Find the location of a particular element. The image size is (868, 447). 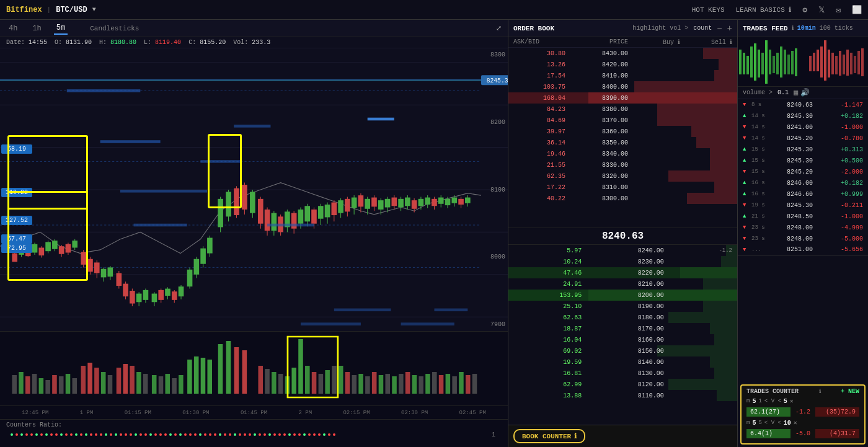

volume-chart is located at coordinates (254, 369).